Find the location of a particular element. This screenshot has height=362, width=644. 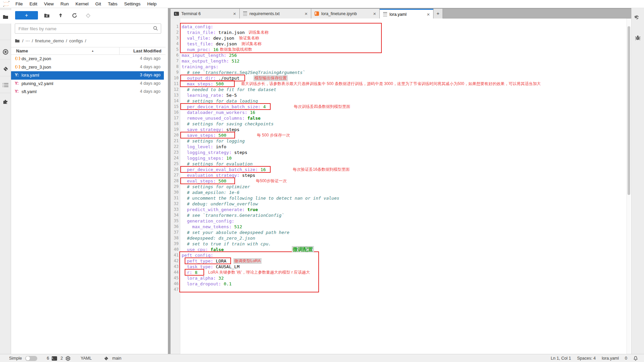

debugger-tab is located at coordinates (638, 38).